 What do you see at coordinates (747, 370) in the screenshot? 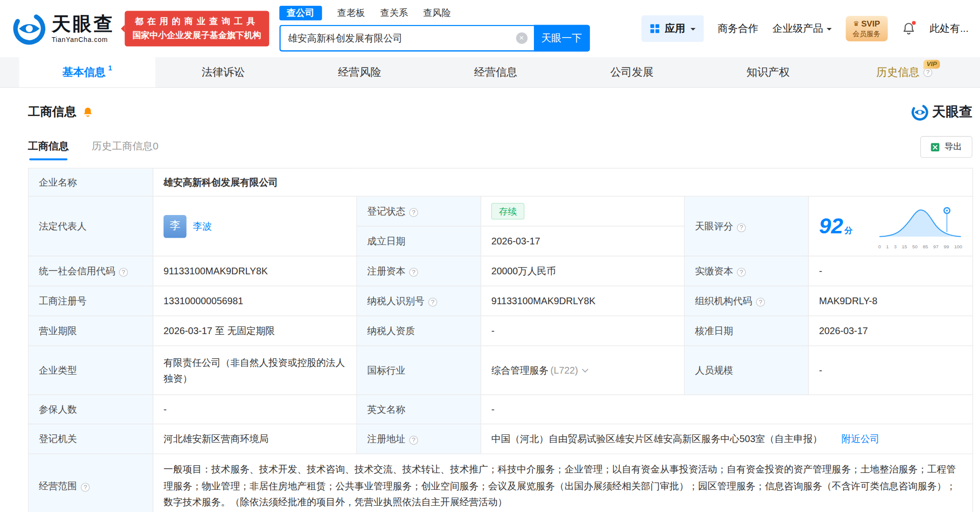
I see `label-staff-size: 人员规模` at bounding box center [747, 370].